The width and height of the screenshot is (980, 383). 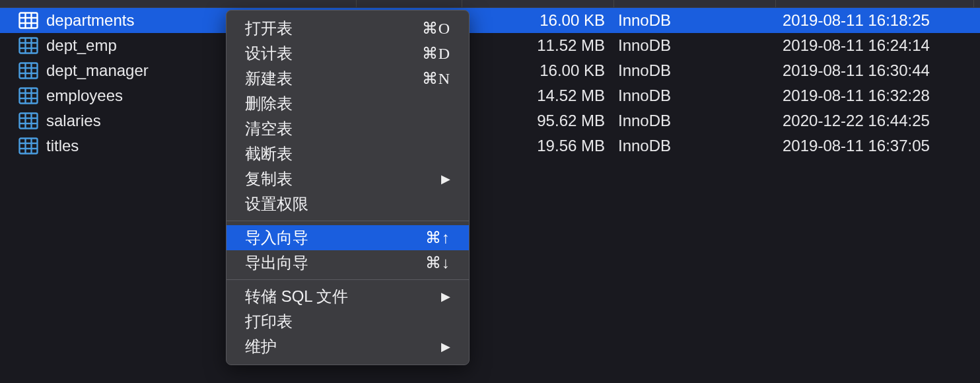 What do you see at coordinates (277, 263) in the screenshot?
I see `menu-item-label: 导出向导` at bounding box center [277, 263].